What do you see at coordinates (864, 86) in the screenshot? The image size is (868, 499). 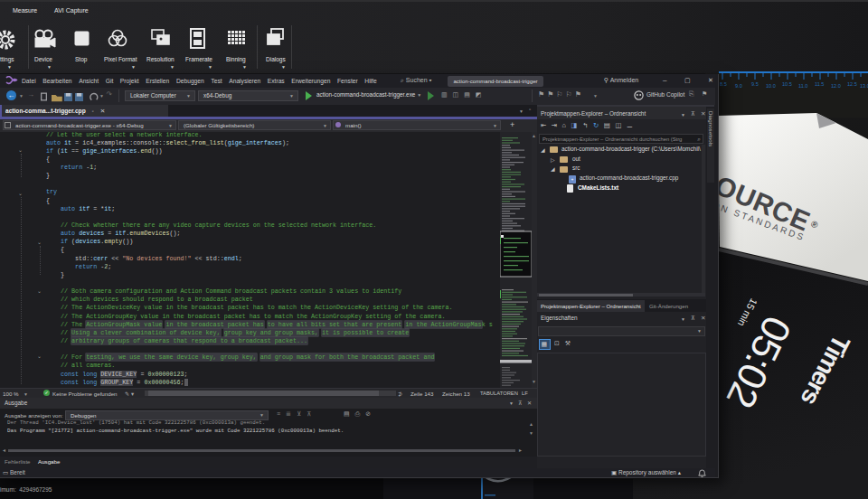 I see `svg-text: 13.0` at bounding box center [864, 86].